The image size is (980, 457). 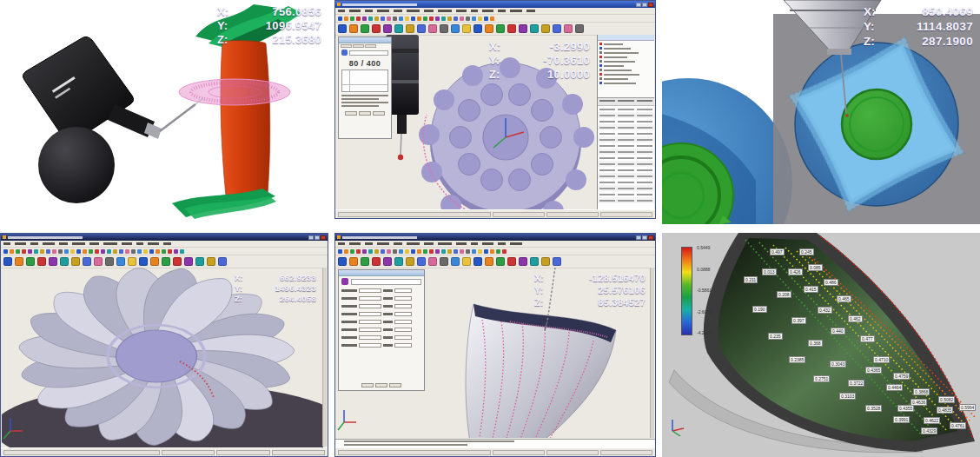 What do you see at coordinates (626, 63) in the screenshot?
I see `feature-tree` at bounding box center [626, 63].